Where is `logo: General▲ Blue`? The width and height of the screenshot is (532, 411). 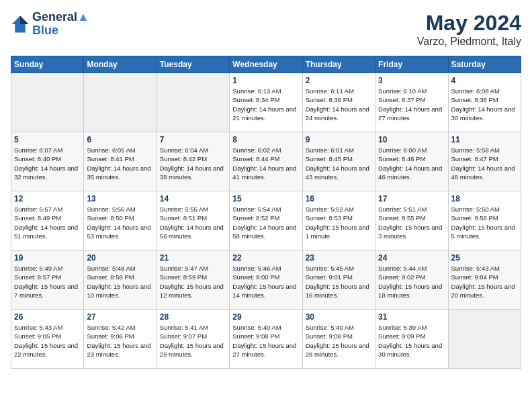 logo: General▲ Blue is located at coordinates (50, 24).